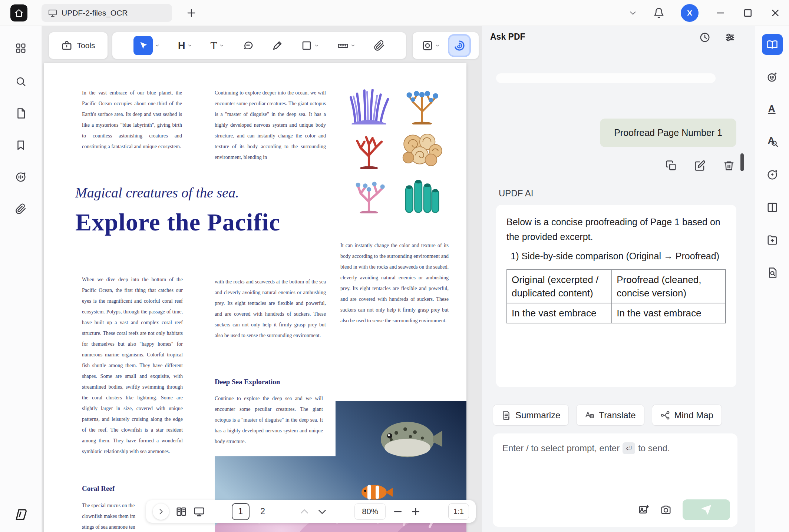  Describe the element at coordinates (772, 273) in the screenshot. I see `document-search-button` at that location.